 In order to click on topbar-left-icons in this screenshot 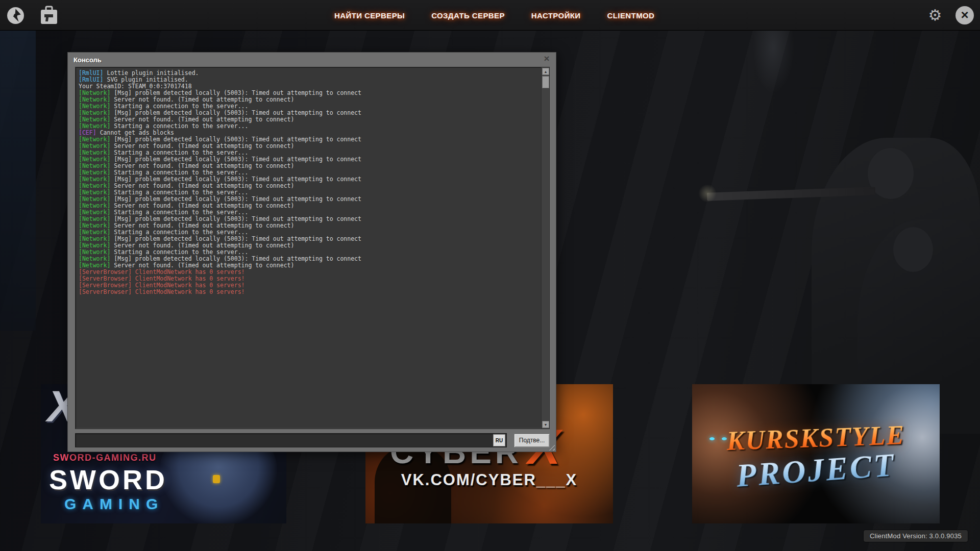, I will do `click(32, 15)`.